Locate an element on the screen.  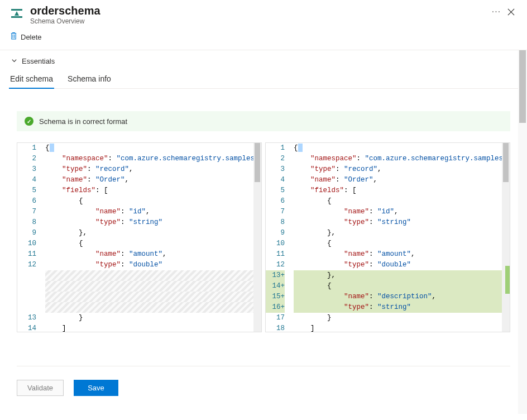
schema-icon is located at coordinates (17, 13).